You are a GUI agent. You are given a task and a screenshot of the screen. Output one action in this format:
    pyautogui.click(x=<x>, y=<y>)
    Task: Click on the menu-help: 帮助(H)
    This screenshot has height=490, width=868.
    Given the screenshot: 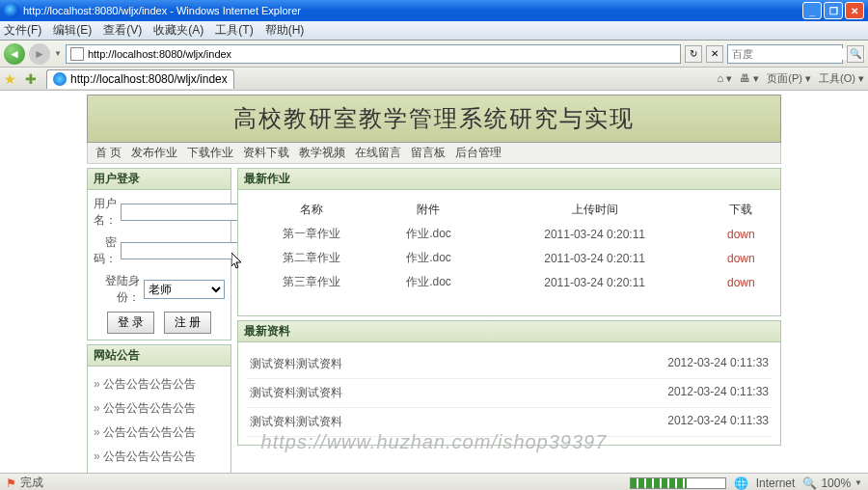 What is the action you would take?
    pyautogui.click(x=285, y=31)
    